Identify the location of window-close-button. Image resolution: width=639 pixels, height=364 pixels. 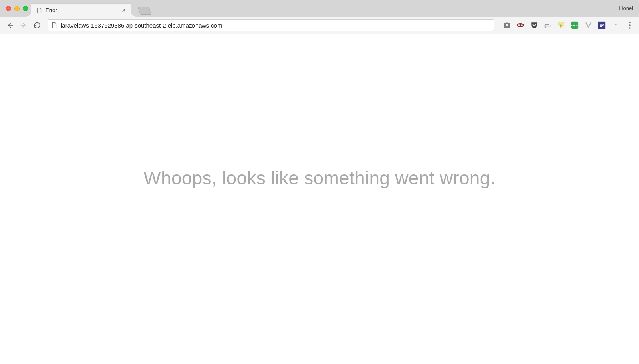
(9, 9).